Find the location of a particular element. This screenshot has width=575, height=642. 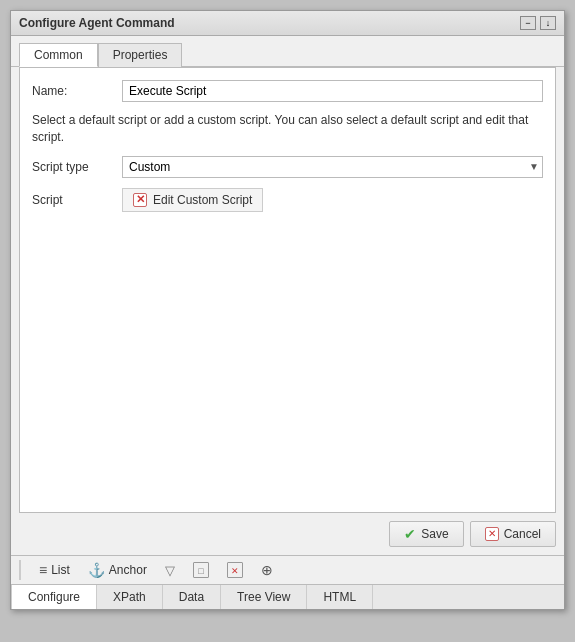

nav-tab-tree-view: Tree View is located at coordinates (264, 597).